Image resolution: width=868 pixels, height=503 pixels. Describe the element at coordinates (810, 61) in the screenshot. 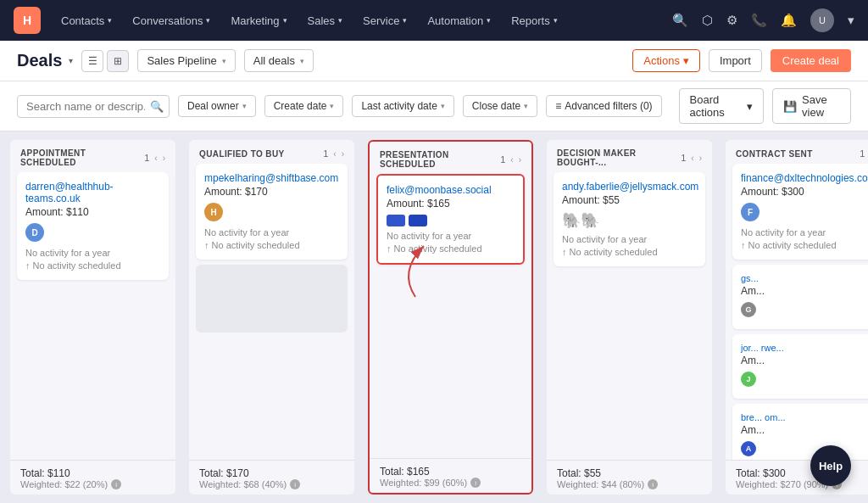

I see `create-deal-button: Create deal` at that location.